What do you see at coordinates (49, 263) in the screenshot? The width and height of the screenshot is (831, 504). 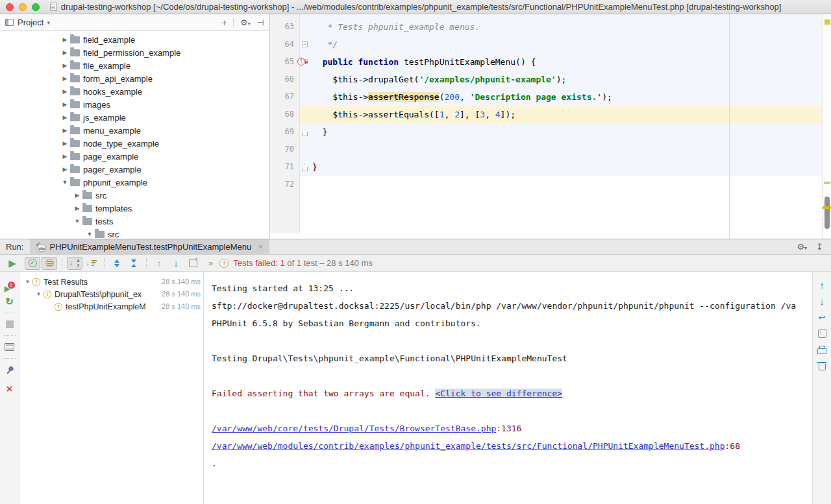 I see `show-ignored-toggle` at bounding box center [49, 263].